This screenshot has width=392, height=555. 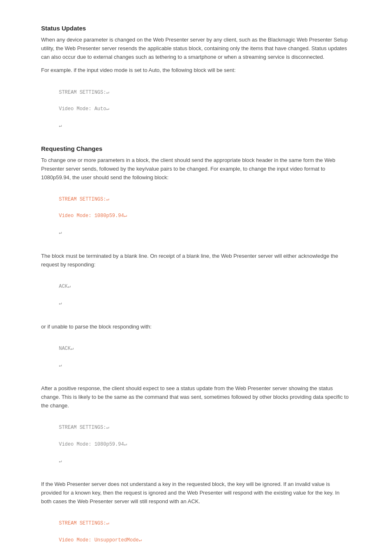 What do you see at coordinates (196, 397) in the screenshot?
I see `after-nack-para: After a positive response, the client sh…` at bounding box center [196, 397].